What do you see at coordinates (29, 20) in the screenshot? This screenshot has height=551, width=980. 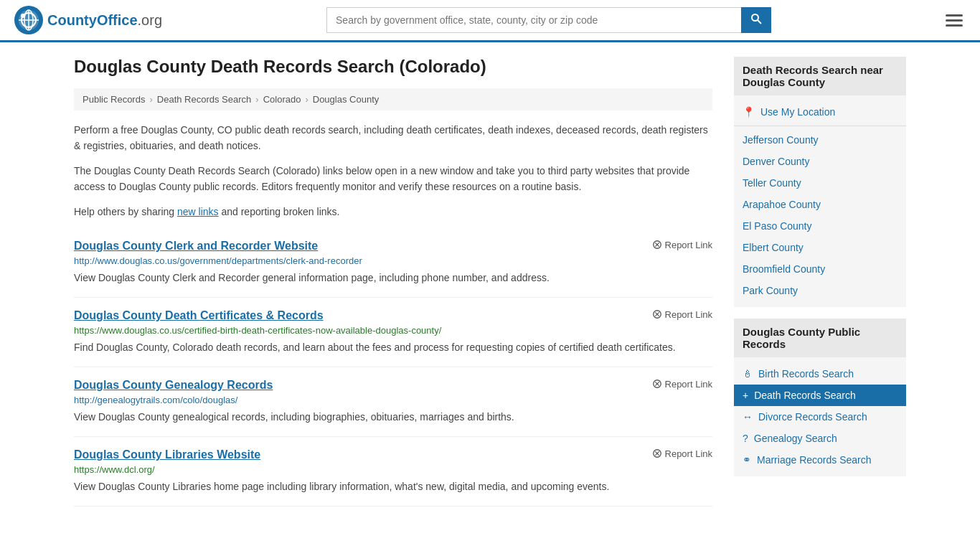 I see `logo-icon` at bounding box center [29, 20].